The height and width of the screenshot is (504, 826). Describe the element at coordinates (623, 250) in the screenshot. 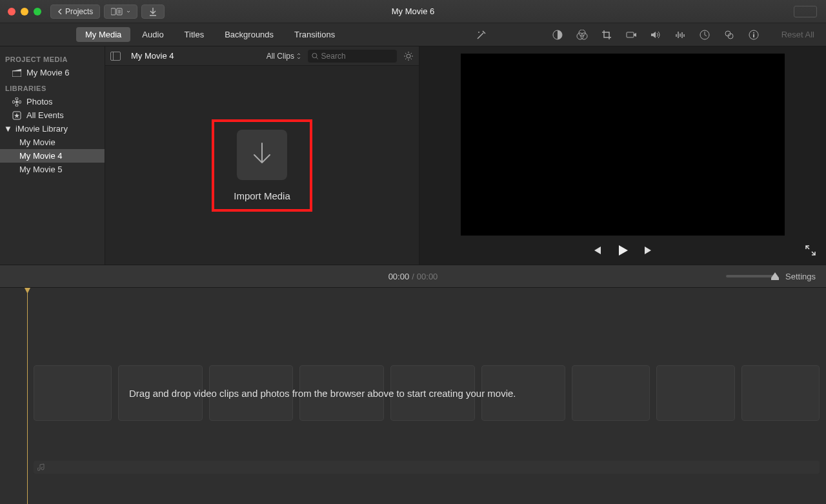

I see `play-icon` at that location.